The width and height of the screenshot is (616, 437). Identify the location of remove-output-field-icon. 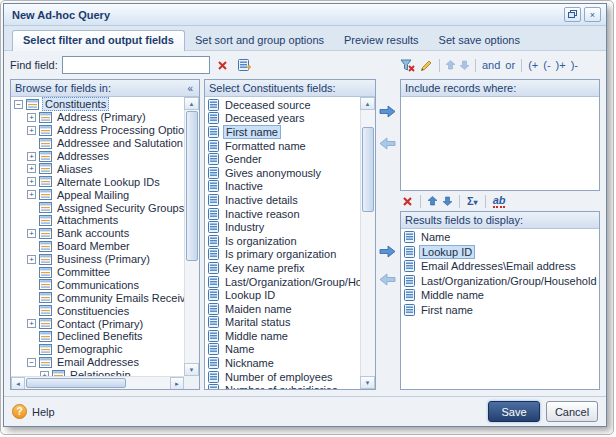
(388, 280).